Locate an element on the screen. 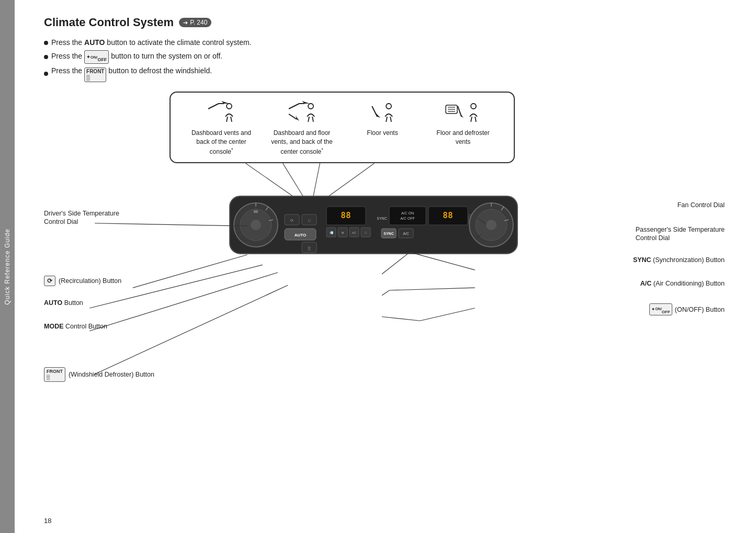 The image size is (756, 533). svg-text: M is located at coordinates (343, 233).